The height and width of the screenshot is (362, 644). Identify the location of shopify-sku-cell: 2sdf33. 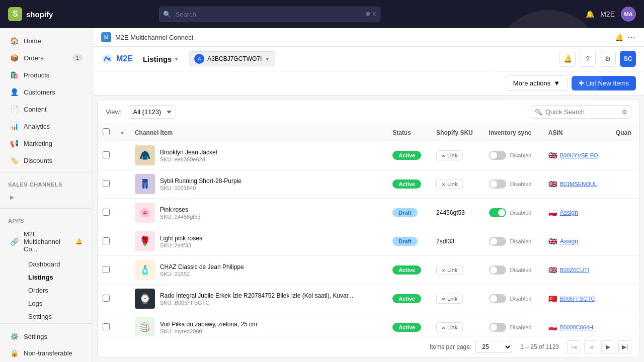
(458, 241).